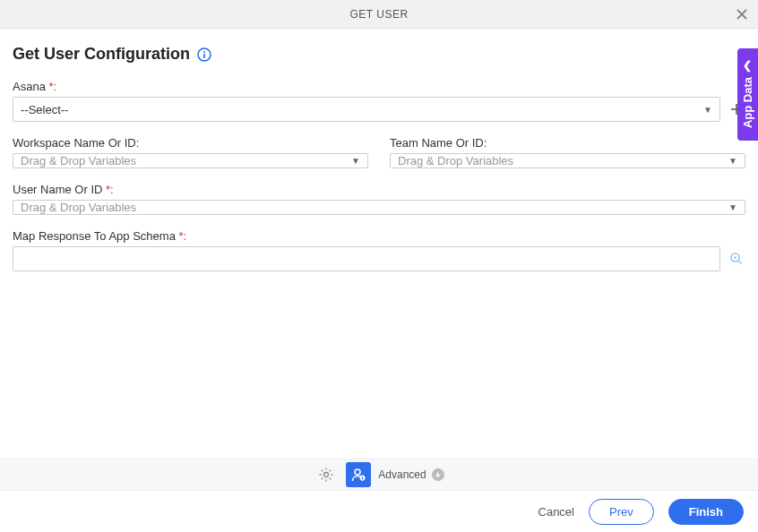  I want to click on team-input: Drag & Drop Variables ▼, so click(568, 161).